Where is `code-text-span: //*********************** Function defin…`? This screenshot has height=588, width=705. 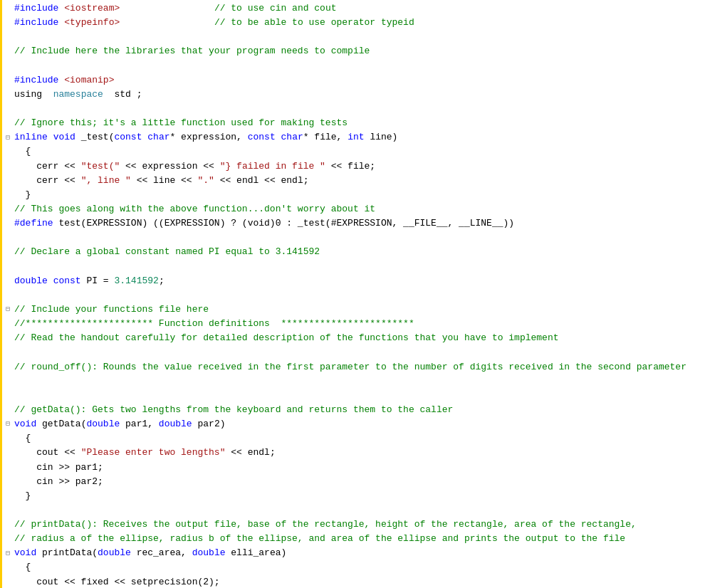 code-text-span: //*********************** Function defin… is located at coordinates (214, 324).